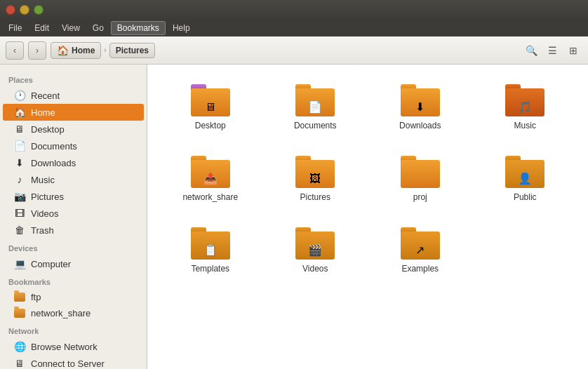  Describe the element at coordinates (294, 28) in the screenshot. I see `menubar: File Edit View Go Bookmarks Help` at that location.